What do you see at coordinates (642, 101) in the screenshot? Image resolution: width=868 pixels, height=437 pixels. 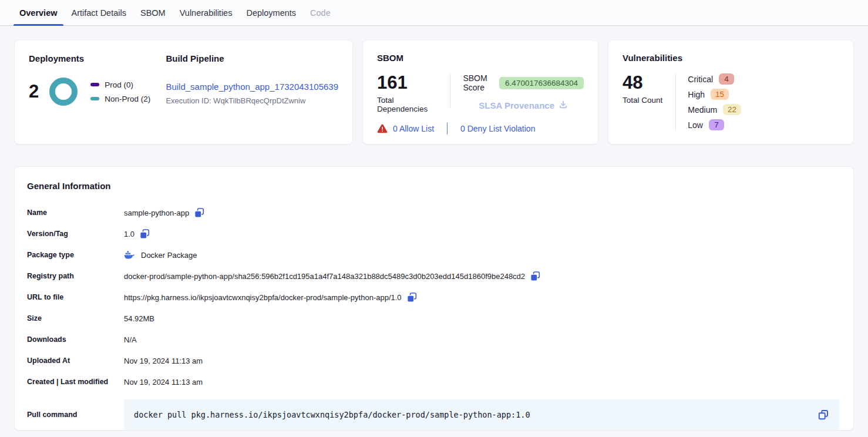 I see `vulnerabilities-total-stat: 48 Total Count` at bounding box center [642, 101].